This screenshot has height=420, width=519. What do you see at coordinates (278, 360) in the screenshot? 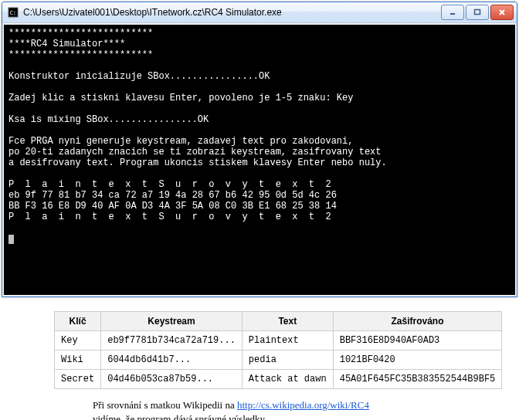
I see `table-row: Wiki 6044db6d41b7... pedia 1021BF0420` at bounding box center [278, 360].